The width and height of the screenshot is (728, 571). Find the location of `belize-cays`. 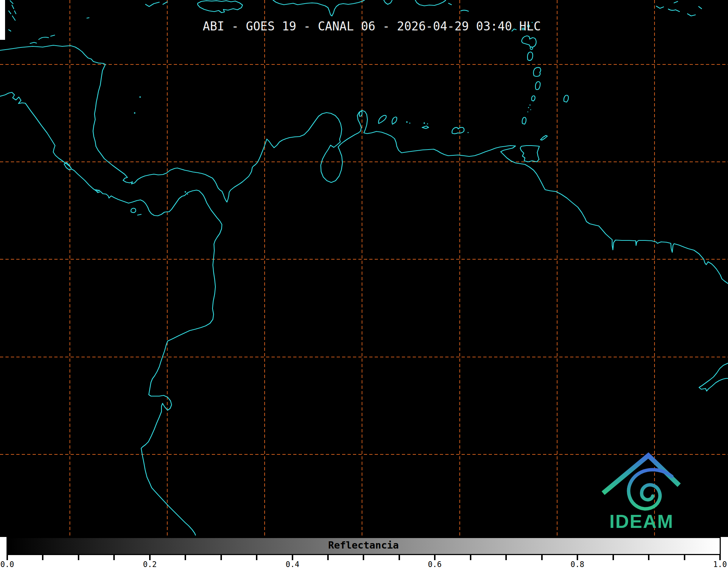

belize-cays is located at coordinates (49, 16).